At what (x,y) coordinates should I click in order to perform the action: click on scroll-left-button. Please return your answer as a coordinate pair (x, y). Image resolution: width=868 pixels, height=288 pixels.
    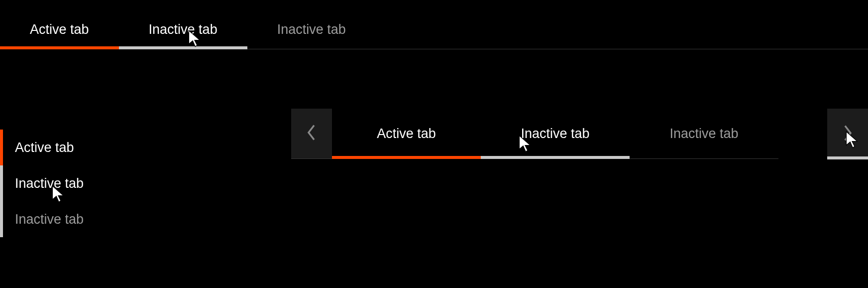
    Looking at the image, I should click on (312, 134).